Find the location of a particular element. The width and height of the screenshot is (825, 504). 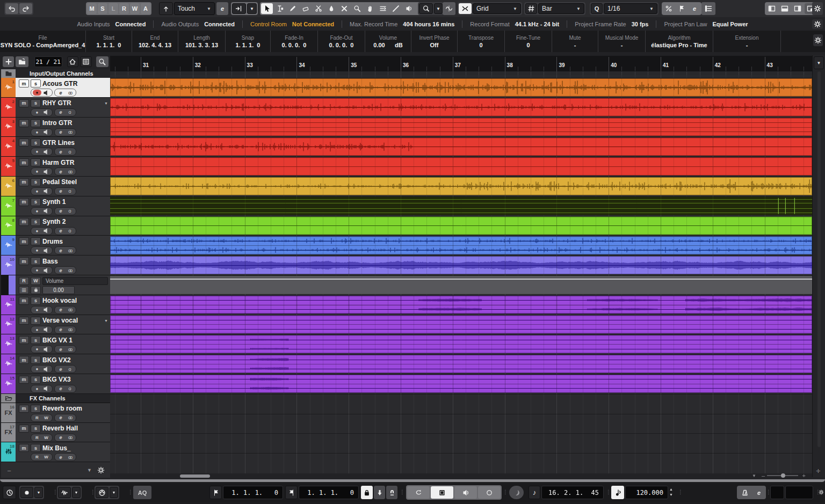

track-name: Acous GTR is located at coordinates (75, 84).